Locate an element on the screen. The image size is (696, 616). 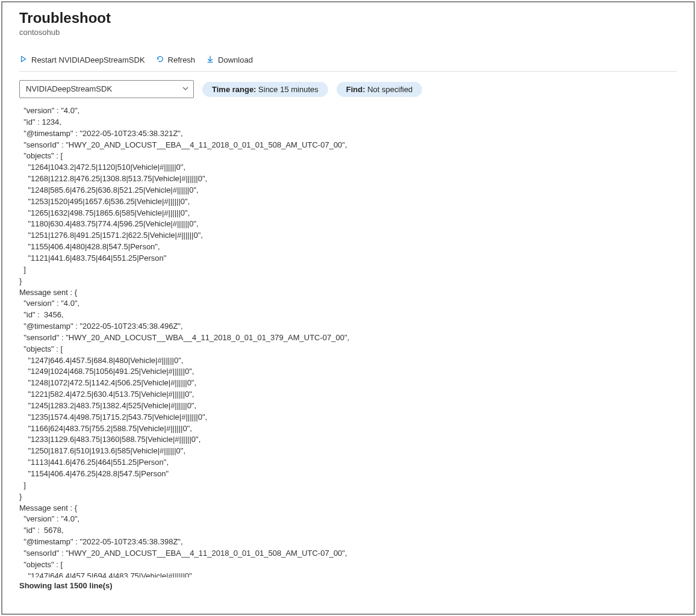
log-line: "1121|441.6|483.75|464|551.25|Person" is located at coordinates (348, 259).